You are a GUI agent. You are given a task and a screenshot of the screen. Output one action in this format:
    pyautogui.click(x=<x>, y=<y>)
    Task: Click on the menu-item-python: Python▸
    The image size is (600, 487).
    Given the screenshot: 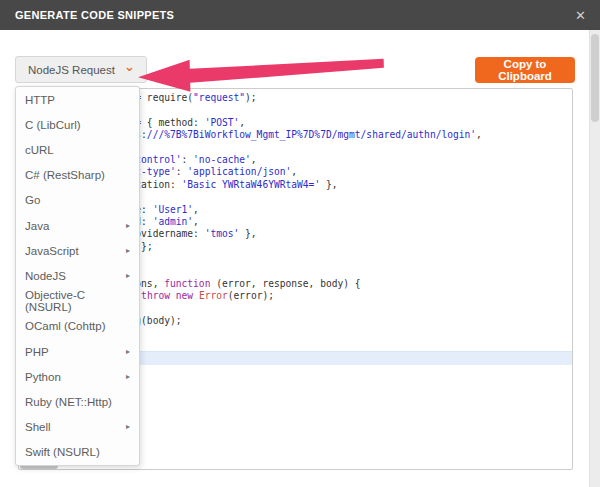 What is the action you would take?
    pyautogui.click(x=78, y=376)
    